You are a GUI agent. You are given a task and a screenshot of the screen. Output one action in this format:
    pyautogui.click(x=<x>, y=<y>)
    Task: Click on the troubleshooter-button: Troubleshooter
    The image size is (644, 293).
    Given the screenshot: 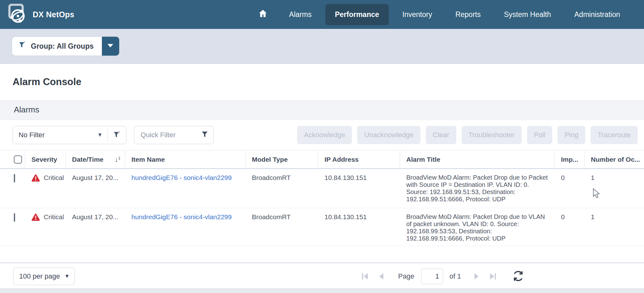 What is the action you would take?
    pyautogui.click(x=492, y=135)
    